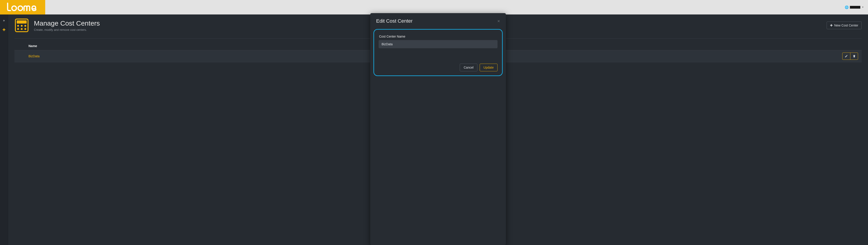 Image resolution: width=868 pixels, height=245 pixels. What do you see at coordinates (23, 7) in the screenshot?
I see `brand-logo` at bounding box center [23, 7].